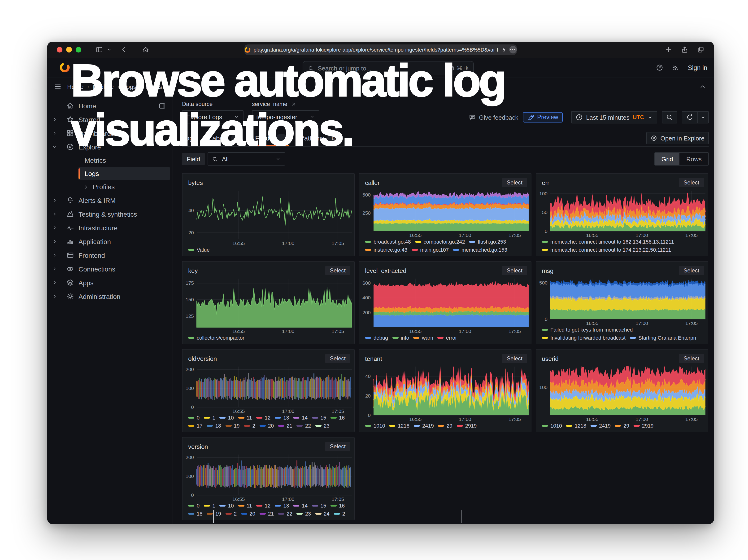  Describe the element at coordinates (614, 117) in the screenshot. I see `time-range-picker: Last 15 minutes UTC` at that location.